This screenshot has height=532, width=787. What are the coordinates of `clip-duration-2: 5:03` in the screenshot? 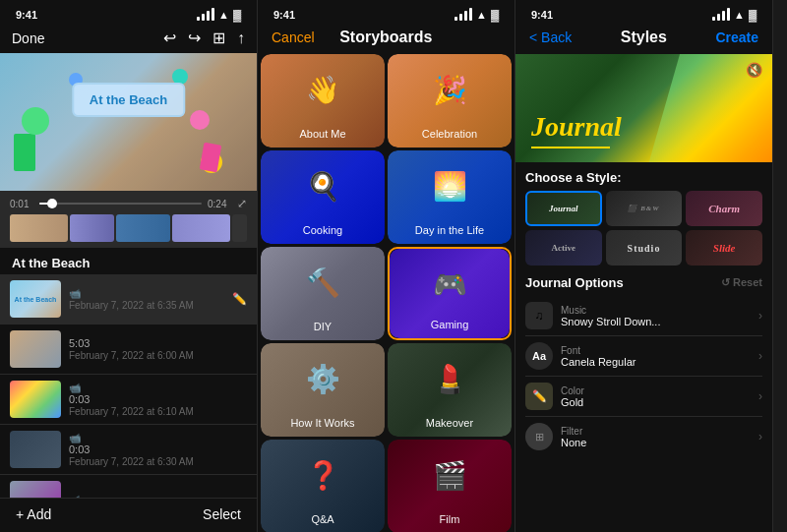 It's located at (157, 343).